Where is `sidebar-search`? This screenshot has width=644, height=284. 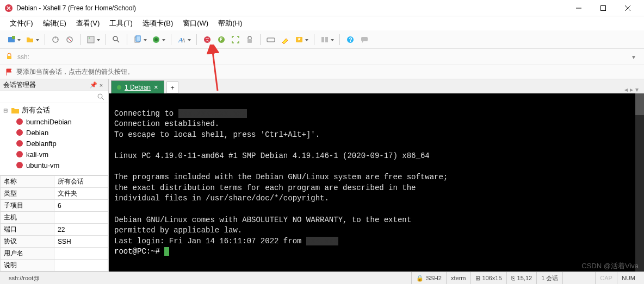 sidebar-search is located at coordinates (54, 97).